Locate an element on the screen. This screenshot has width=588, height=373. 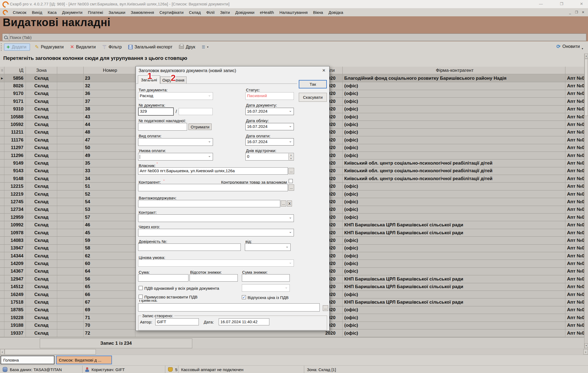
toolbar-grip is located at coordinates (2, 47).